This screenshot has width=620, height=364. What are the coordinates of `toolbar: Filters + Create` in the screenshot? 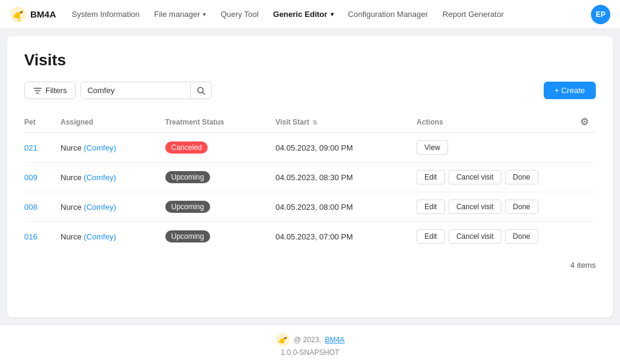 It's located at (310, 91).